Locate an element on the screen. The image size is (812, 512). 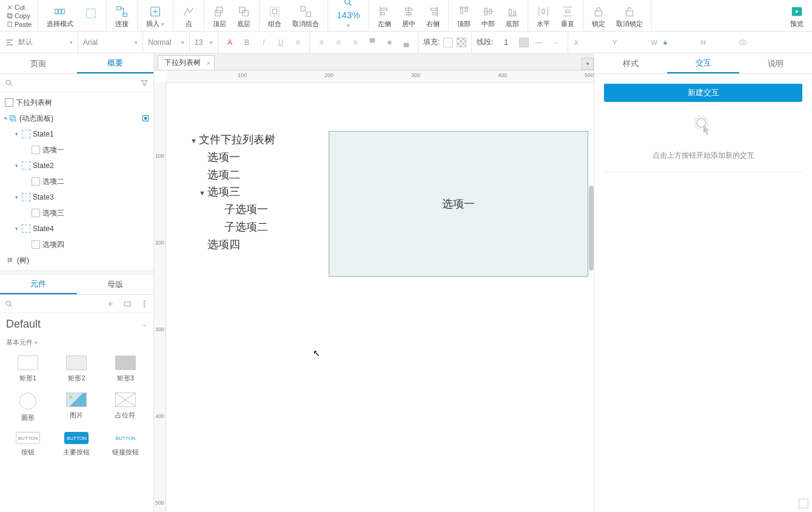
align-center-button: 居中 is located at coordinates (409, 17).